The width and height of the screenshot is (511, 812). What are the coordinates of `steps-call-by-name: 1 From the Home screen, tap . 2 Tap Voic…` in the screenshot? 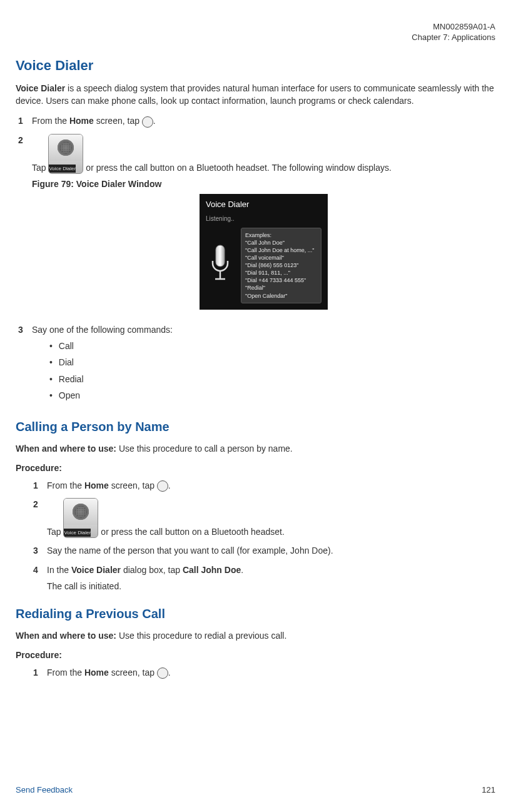 It's located at (255, 535).